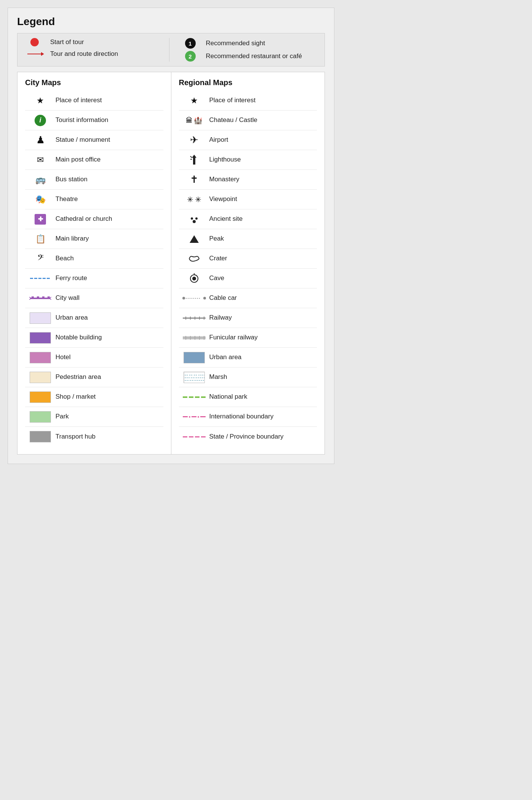  What do you see at coordinates (248, 318) in the screenshot?
I see `legend-row: Railway` at bounding box center [248, 318].